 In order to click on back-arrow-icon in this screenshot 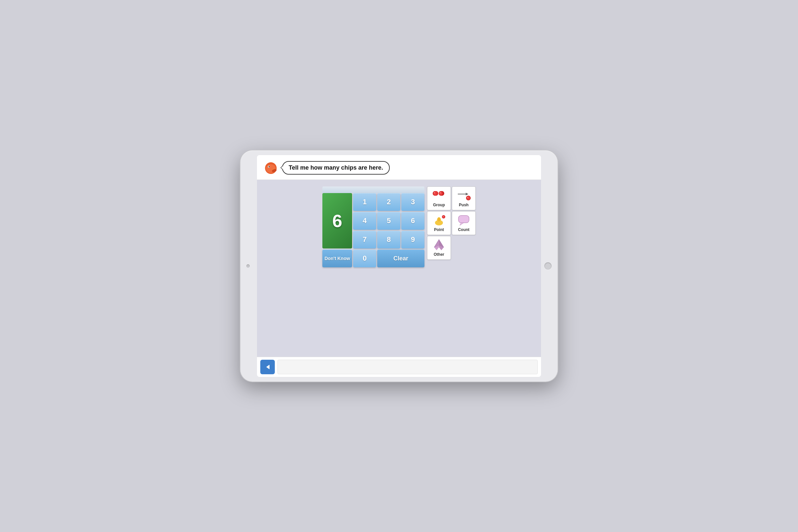, I will do `click(268, 367)`.